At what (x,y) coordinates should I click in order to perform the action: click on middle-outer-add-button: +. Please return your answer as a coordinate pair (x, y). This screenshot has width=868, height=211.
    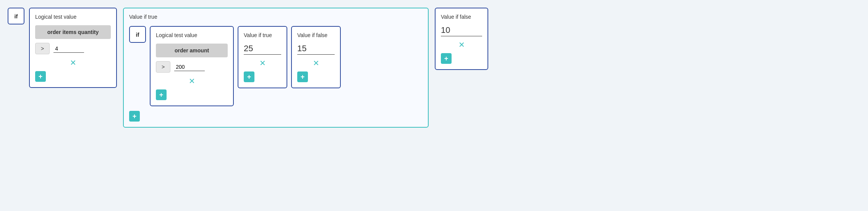
    Looking at the image, I should click on (134, 116).